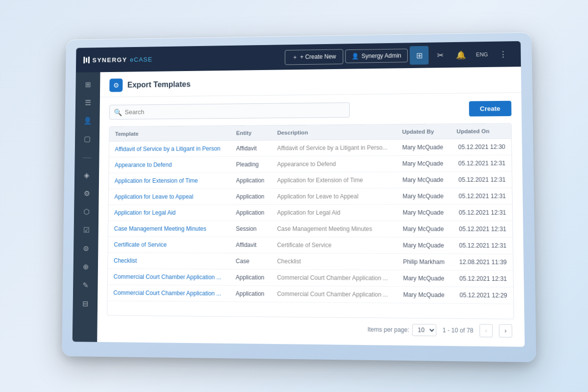 The height and width of the screenshot is (392, 588). What do you see at coordinates (86, 60) in the screenshot?
I see `logo-icon` at bounding box center [86, 60].